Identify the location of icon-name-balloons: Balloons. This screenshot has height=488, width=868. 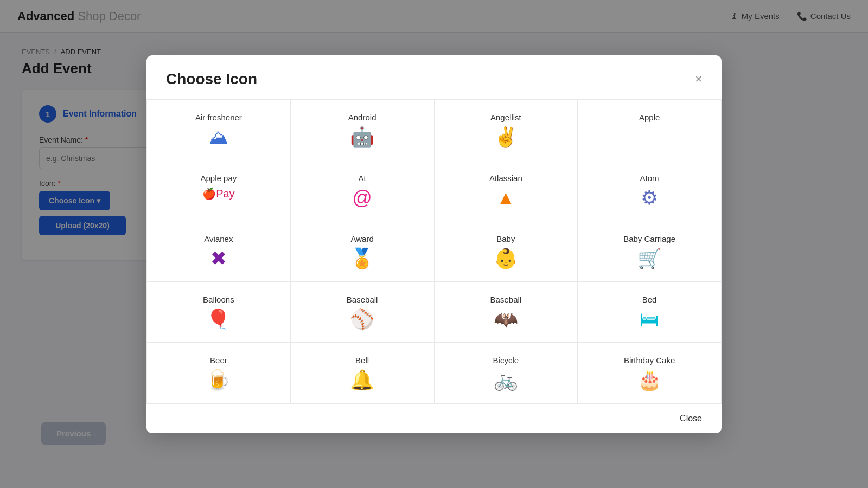
(219, 299).